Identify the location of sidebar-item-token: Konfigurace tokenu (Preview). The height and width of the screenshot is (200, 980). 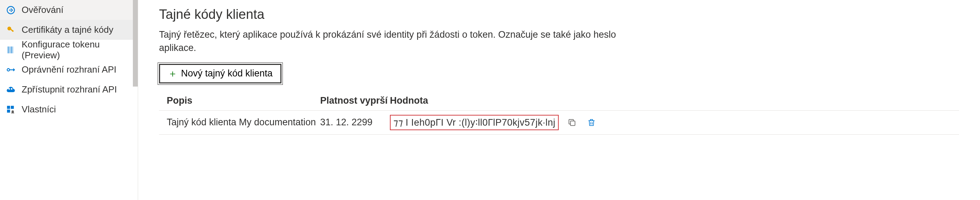
(69, 50).